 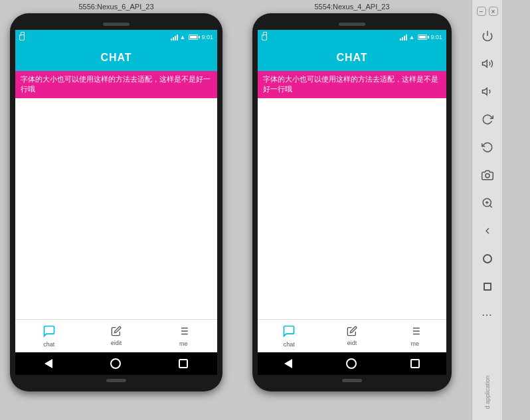 I want to click on wifi-icon-1: ▲, so click(x=183, y=37).